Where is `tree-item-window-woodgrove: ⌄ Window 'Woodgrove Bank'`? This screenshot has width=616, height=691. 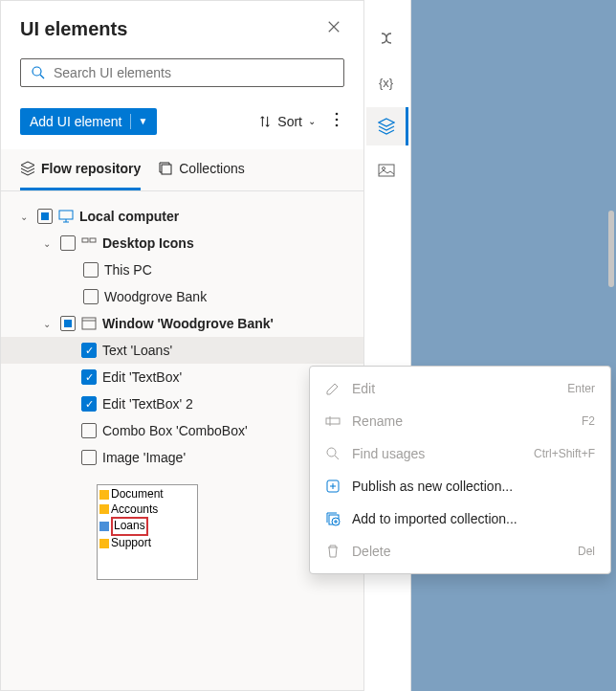
tree-item-window-woodgrove: ⌄ Window 'Woodgrove Bank' is located at coordinates (182, 323).